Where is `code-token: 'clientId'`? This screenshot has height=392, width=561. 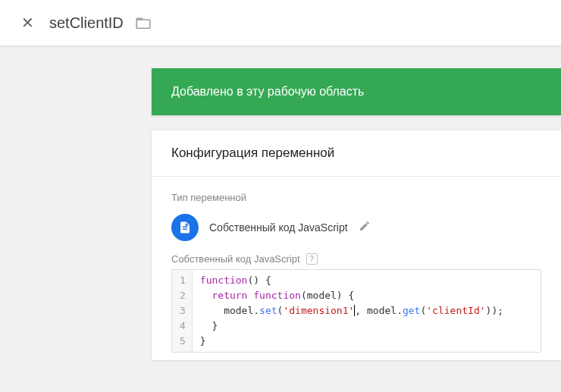
code-token: 'clientId' is located at coordinates (456, 311).